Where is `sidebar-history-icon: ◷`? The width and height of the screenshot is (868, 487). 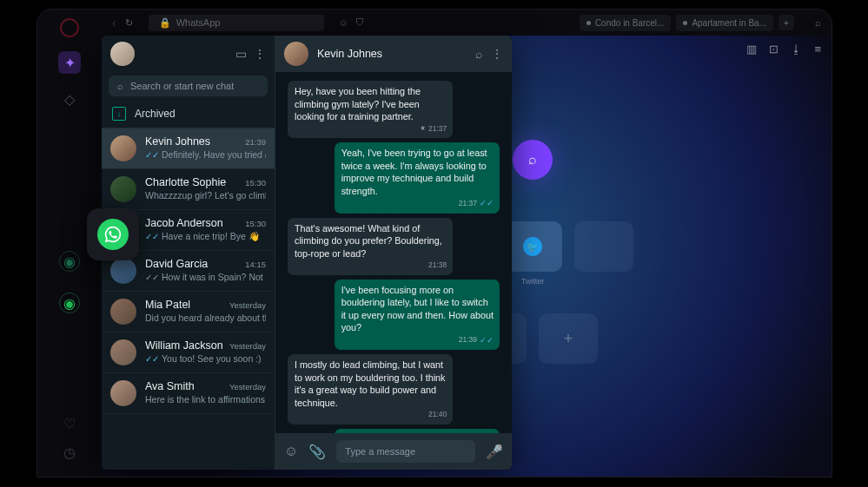 sidebar-history-icon: ◷ is located at coordinates (70, 453).